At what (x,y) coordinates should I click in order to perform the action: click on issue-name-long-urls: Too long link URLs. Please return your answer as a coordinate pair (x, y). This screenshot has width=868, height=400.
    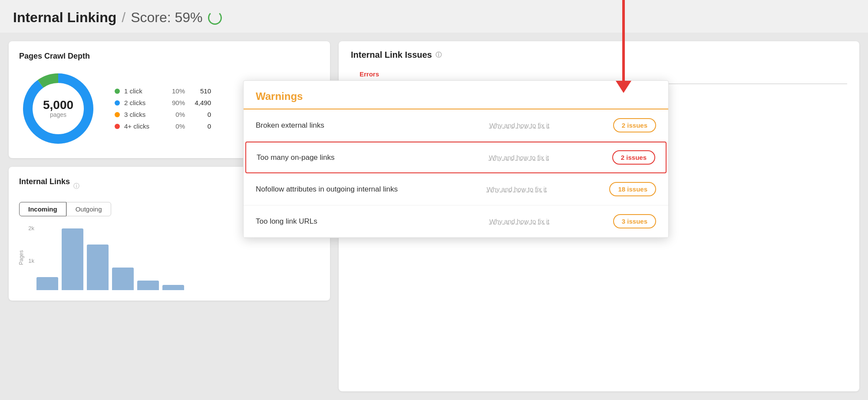
    Looking at the image, I should click on (340, 221).